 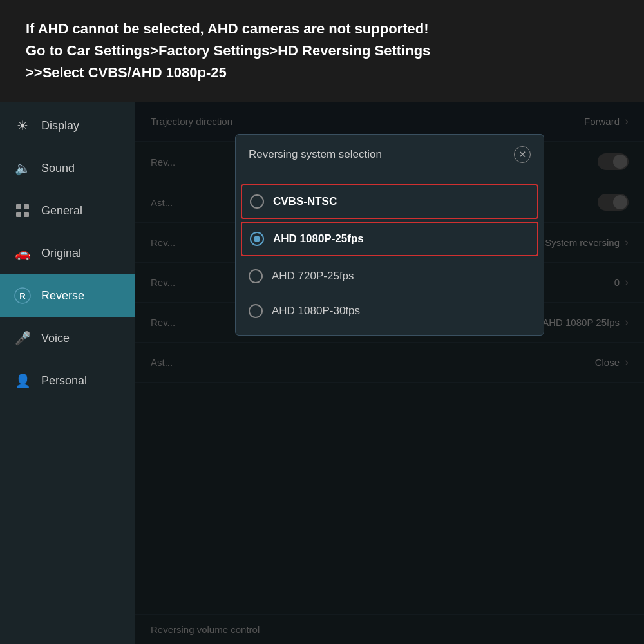 I want to click on banner-line1: If AHD cannot be selected, AHD cameras a…, so click(x=227, y=28).